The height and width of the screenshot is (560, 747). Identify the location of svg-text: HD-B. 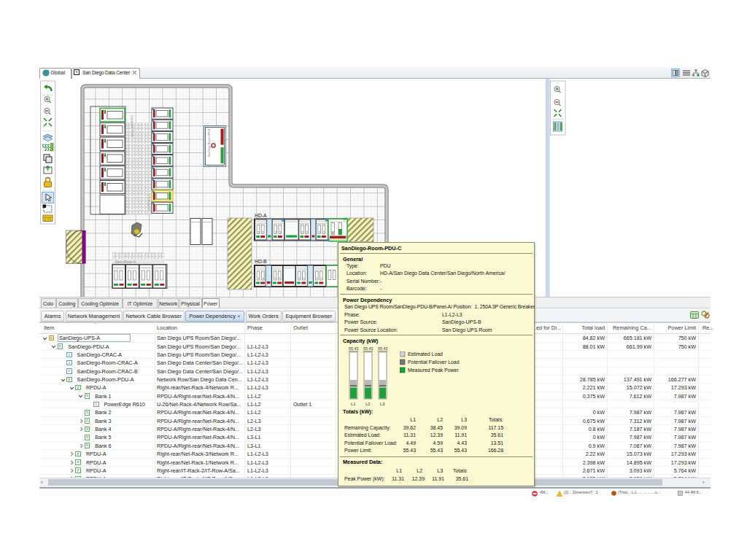
(261, 261).